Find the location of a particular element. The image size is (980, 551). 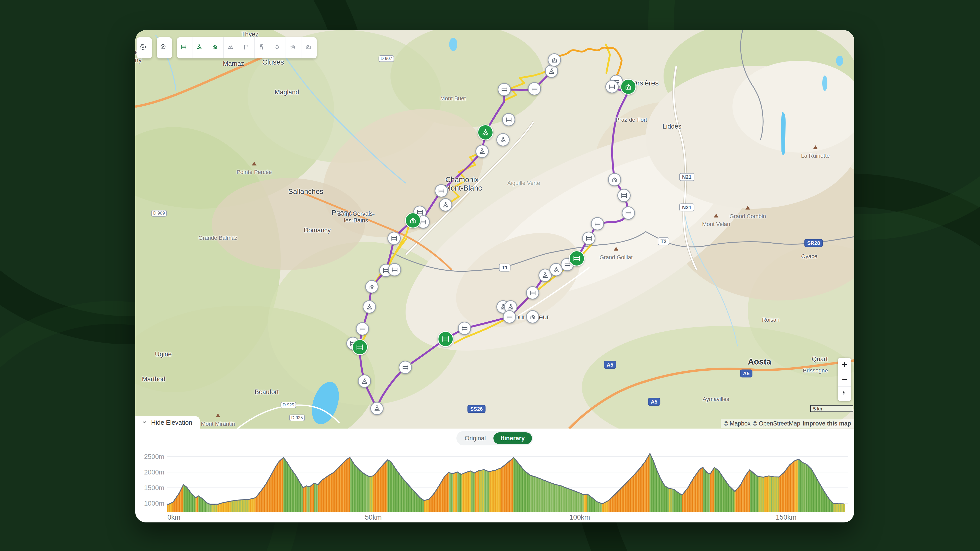

road-shield: N21 is located at coordinates (687, 208).